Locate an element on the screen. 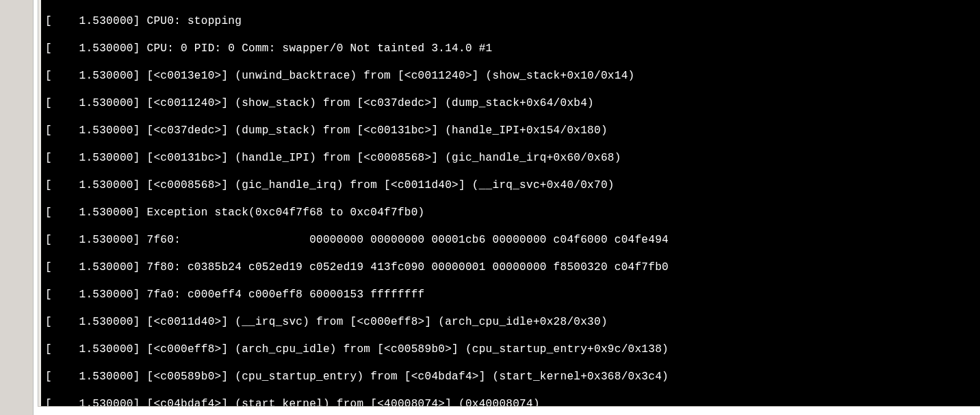  log-line: [ 1.530000] 7f60: 00000000 00000000 0000… is located at coordinates (513, 240).